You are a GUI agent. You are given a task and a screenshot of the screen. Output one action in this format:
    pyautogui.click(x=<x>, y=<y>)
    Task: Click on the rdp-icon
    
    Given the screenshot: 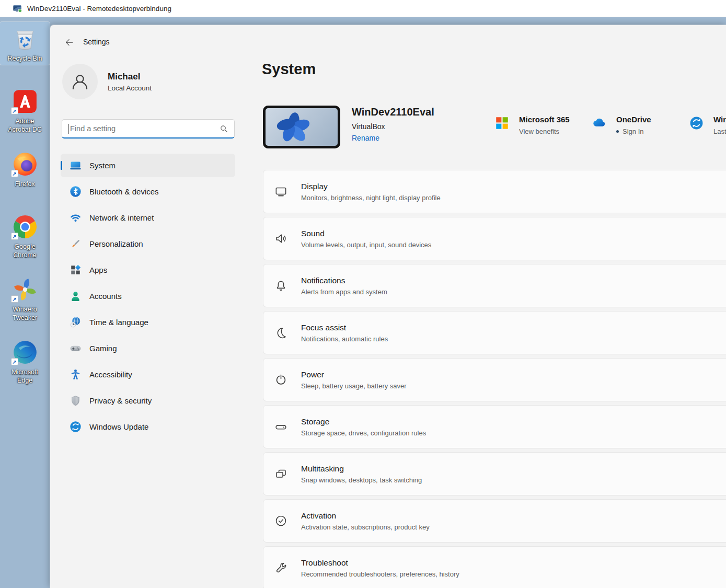 What is the action you would take?
    pyautogui.click(x=17, y=8)
    